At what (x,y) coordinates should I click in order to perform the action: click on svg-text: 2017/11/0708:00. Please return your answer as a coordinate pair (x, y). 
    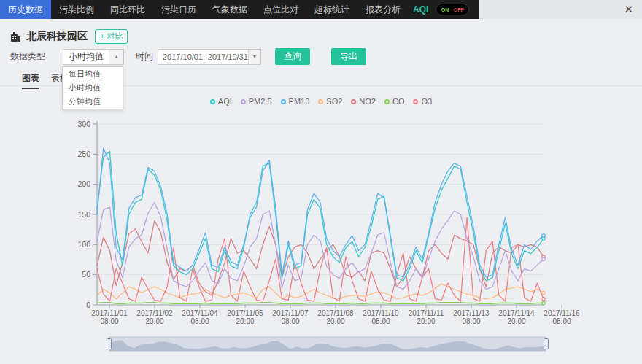
    Looking at the image, I should click on (290, 317).